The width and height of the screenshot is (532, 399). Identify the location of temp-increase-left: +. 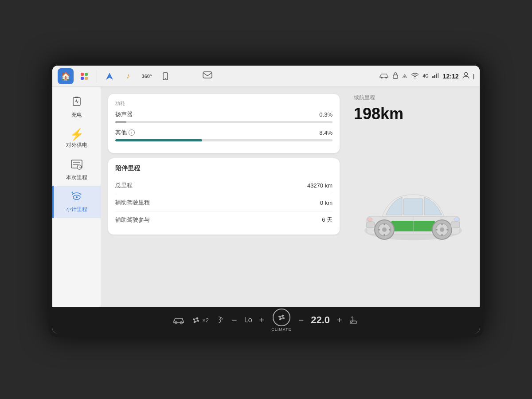
(262, 320).